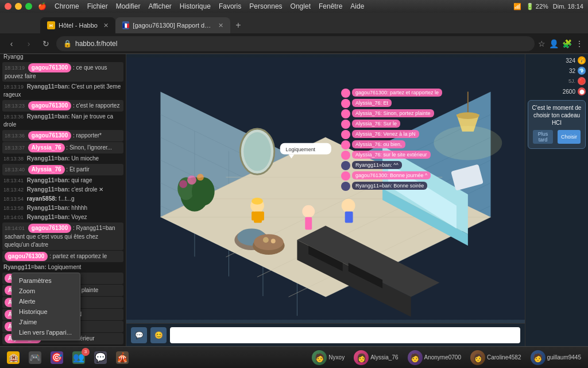 The image size is (588, 368). Describe the element at coordinates (496, 358) in the screenshot. I see `taskbar-user-caroline: 👩 Caroline4582` at that location.